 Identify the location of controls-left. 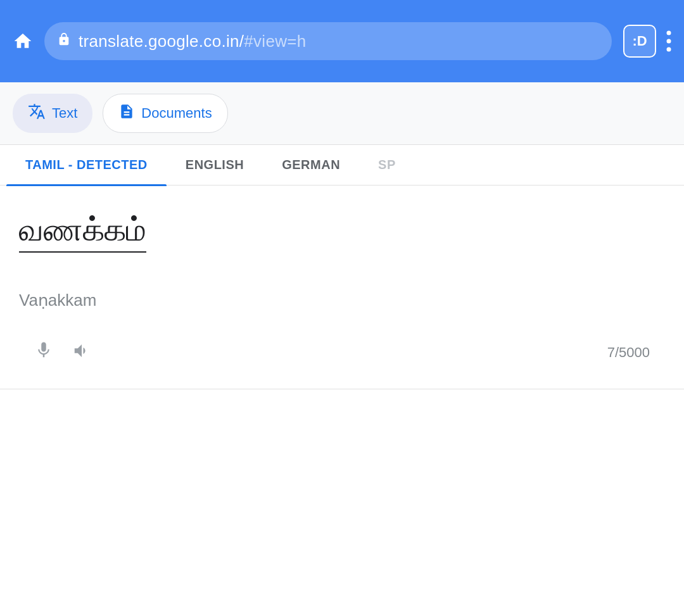
(63, 353).